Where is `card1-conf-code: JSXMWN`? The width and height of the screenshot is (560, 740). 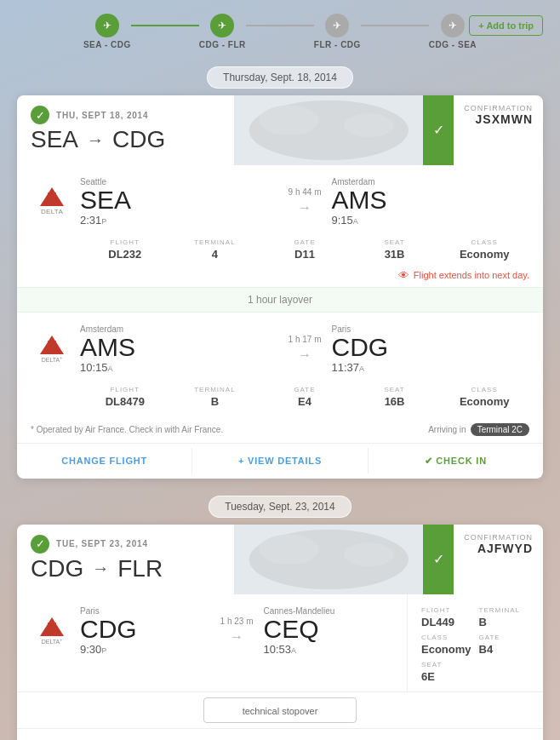
card1-conf-code: JSXMWN is located at coordinates (499, 119).